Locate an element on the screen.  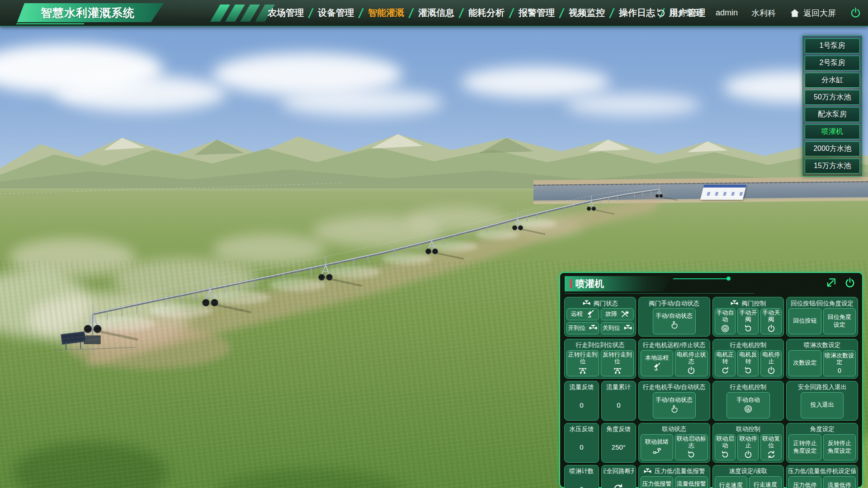
scene-button: 2号泵房 is located at coordinates (832, 63).